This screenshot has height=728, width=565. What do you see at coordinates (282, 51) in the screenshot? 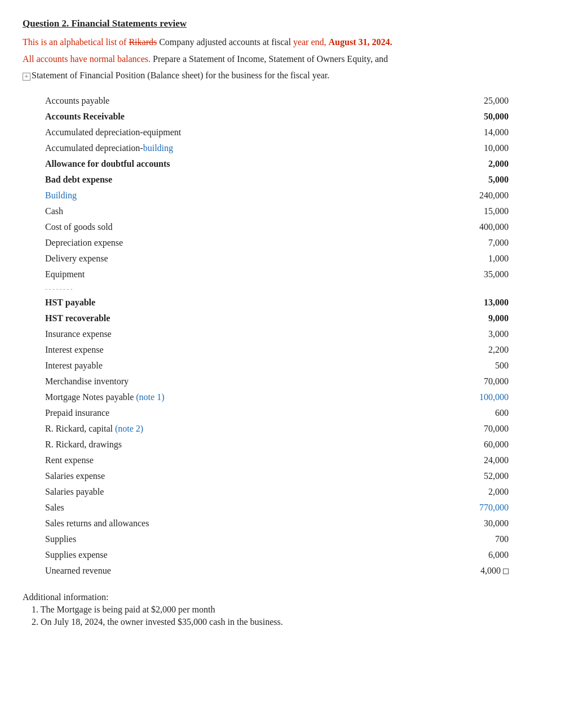
I see `question-header: Question 2. Financial Statements review …` at bounding box center [282, 51].